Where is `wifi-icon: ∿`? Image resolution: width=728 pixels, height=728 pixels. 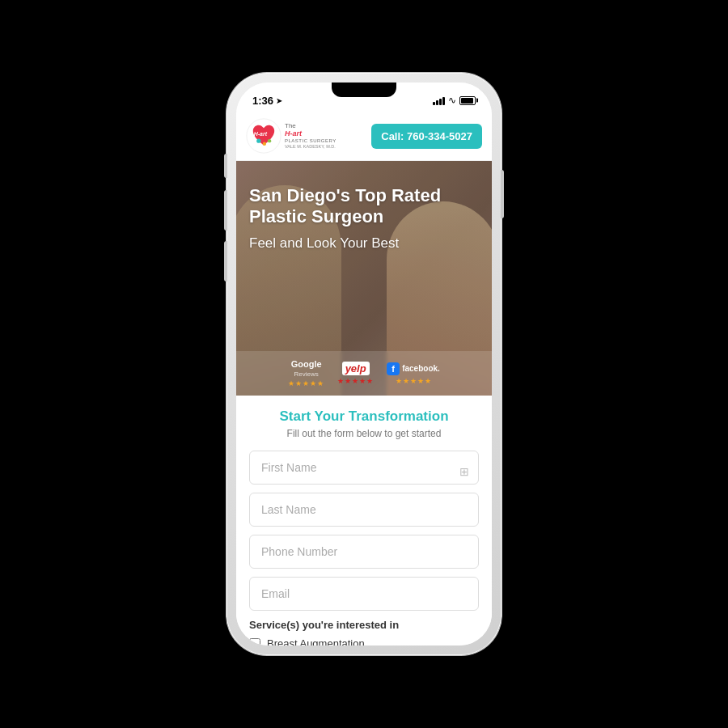
wifi-icon: ∿ is located at coordinates (452, 100).